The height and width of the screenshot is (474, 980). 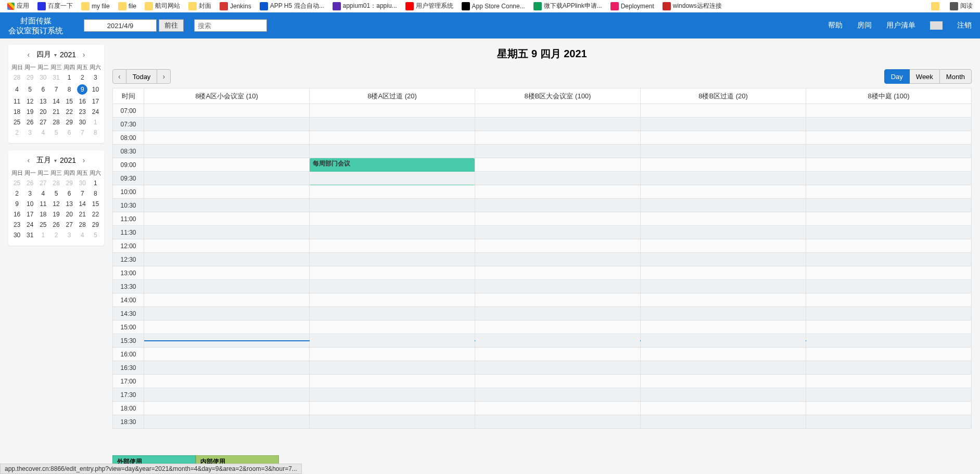 I want to click on calendar-day: 8, so click(x=70, y=89).